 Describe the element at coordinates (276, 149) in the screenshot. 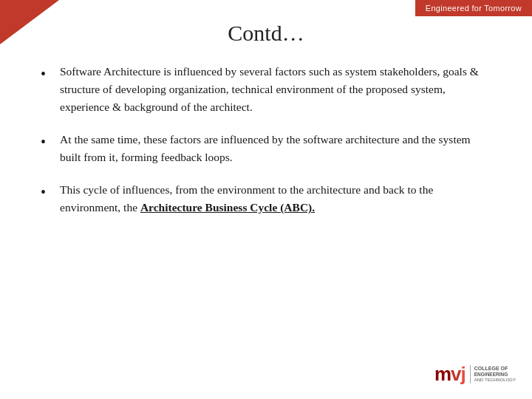

I see `bullet-text-2: At the same time, these factors are infl…` at that location.